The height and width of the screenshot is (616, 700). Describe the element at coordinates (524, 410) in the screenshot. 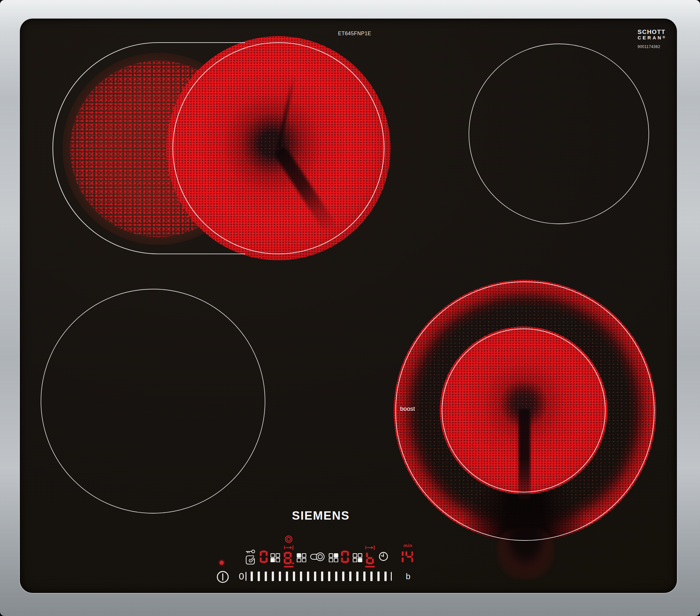

I see `front-right-inner-glow` at that location.